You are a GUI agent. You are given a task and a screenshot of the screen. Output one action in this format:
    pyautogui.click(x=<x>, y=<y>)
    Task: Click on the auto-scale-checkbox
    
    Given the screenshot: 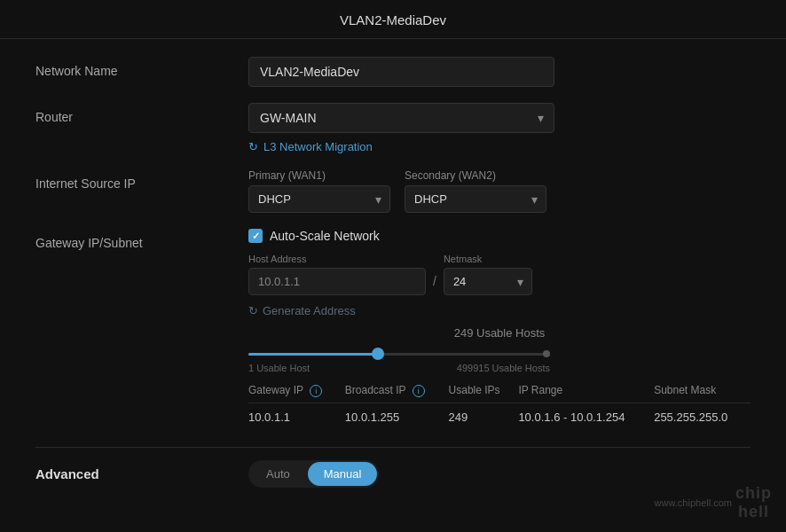 What is the action you would take?
    pyautogui.click(x=255, y=236)
    